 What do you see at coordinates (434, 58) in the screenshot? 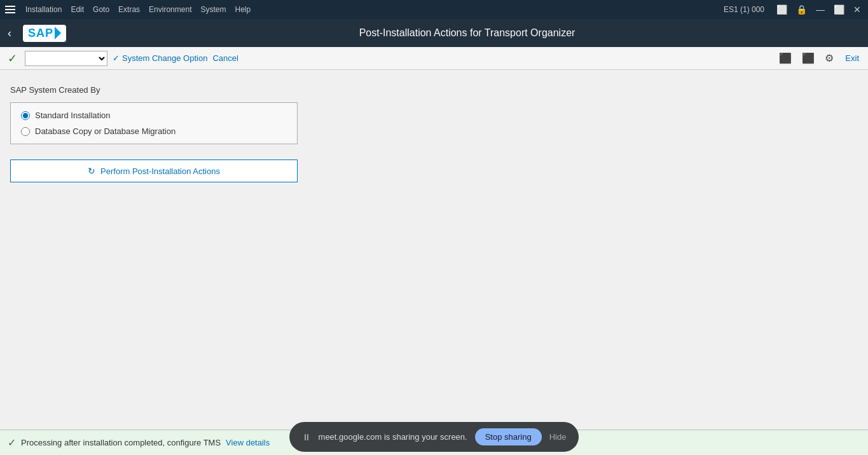
I see `toolbar: ✓ ✓ System Change Option Cancel ⬛ ⬛ ⚙ Ex…` at bounding box center [434, 58].